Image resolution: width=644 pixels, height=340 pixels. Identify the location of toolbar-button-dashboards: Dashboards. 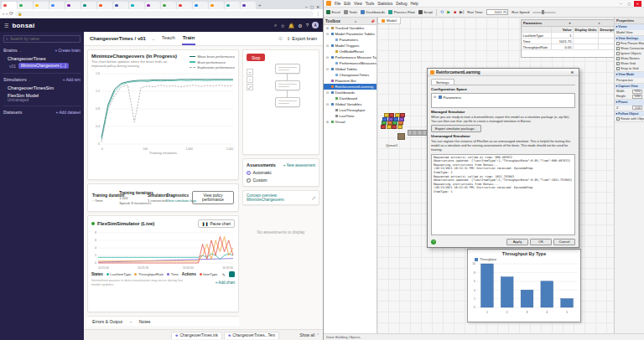
(372, 12).